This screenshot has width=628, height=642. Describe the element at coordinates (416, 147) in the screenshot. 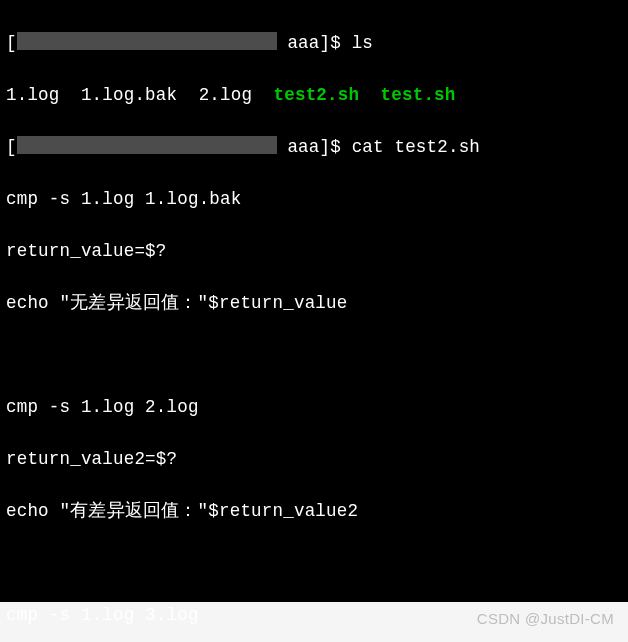

I see `command-cat: cat test2.sh` at that location.